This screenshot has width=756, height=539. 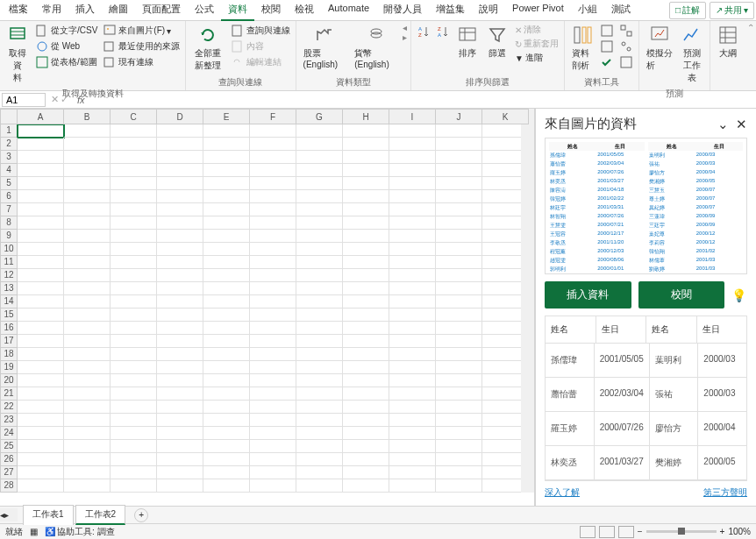 I want to click on table-row: 孫儒瑋2001/05/05葉明利2000/03, so click(x=645, y=361).